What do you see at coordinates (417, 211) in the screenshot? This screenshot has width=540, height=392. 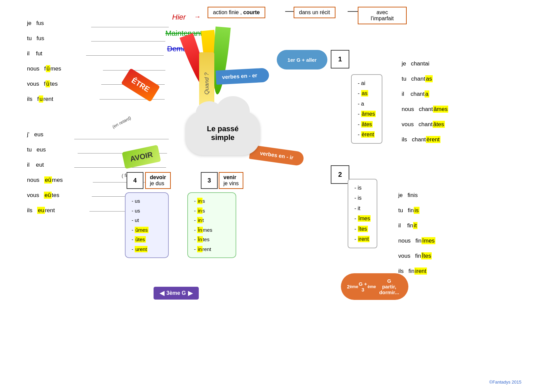 I see `finir-tu: tu finis` at bounding box center [417, 211].